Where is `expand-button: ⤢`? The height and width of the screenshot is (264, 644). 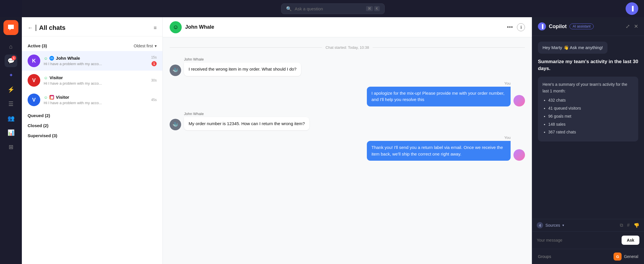 expand-button: ⤢ is located at coordinates (628, 26).